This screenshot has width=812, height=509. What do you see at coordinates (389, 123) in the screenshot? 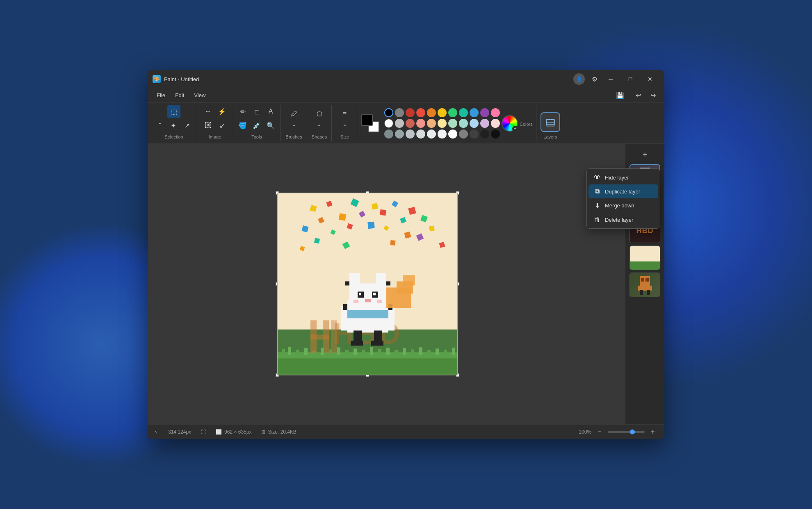
I see `color-white` at bounding box center [389, 123].